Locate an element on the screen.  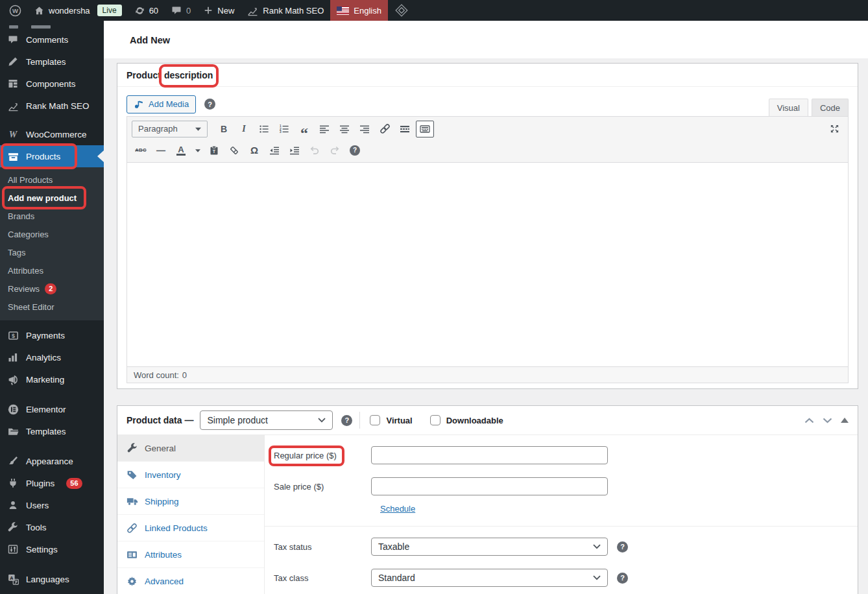
sidebar-item-label: Components is located at coordinates (51, 84).